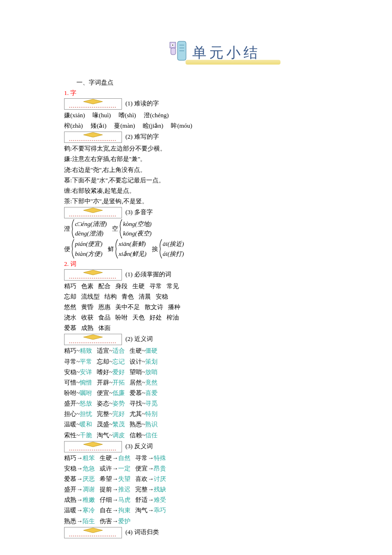  I want to click on word-line: 浇水收获食品吩咐天色好处榨油, so click(214, 318).